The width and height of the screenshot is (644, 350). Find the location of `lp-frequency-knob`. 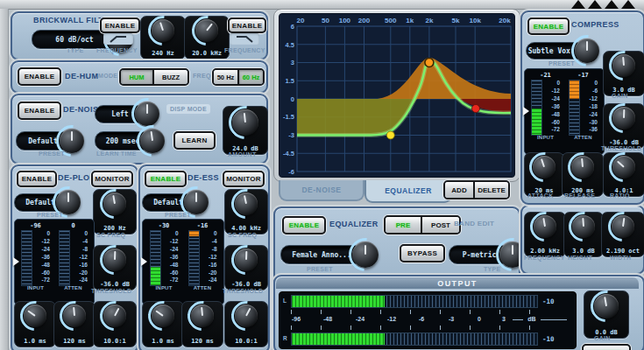

lp-frequency-knob is located at coordinates (207, 31).